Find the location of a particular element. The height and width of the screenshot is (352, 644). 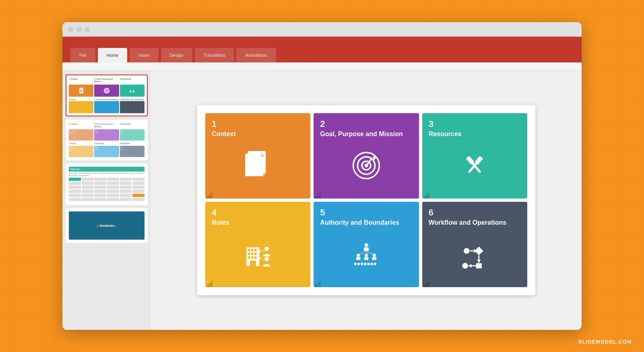

card-4-number: 4 is located at coordinates (258, 213).